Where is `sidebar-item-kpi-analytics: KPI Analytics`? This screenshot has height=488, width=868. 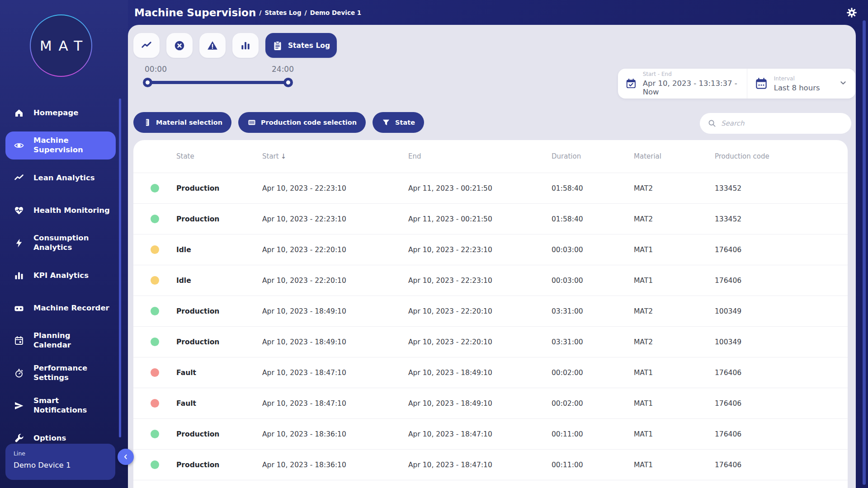
sidebar-item-kpi-analytics: KPI Analytics is located at coordinates (64, 276).